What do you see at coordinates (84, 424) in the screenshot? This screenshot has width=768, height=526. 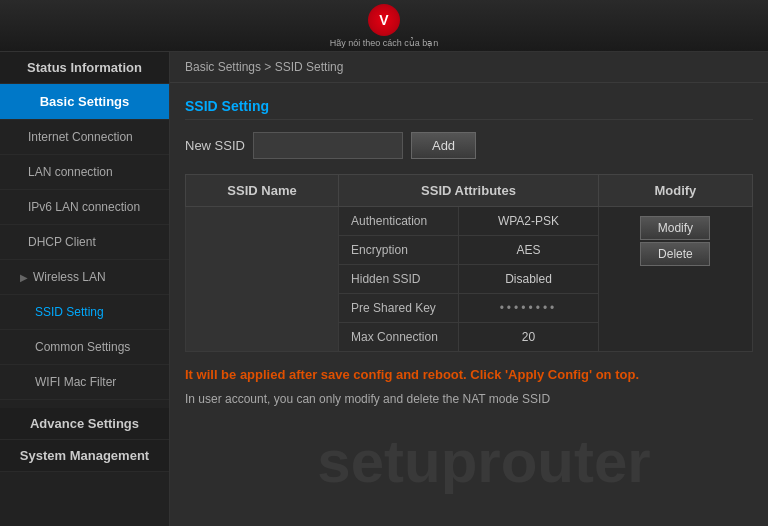 I see `sidebar-item-advance-settings: Advance Settings` at bounding box center [84, 424].